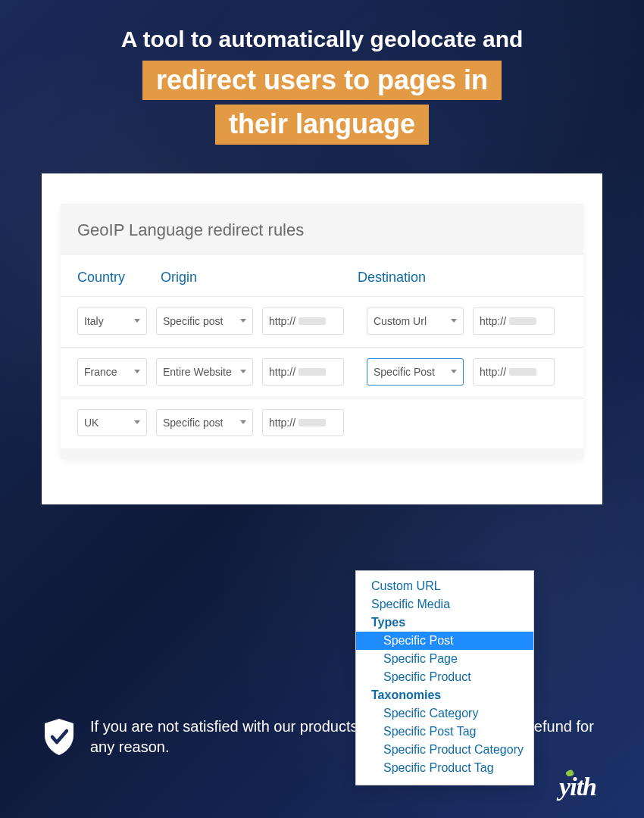 This screenshot has height=818, width=644. Describe the element at coordinates (445, 678) in the screenshot. I see `destination-dropdown: Custom URL Specific Media Types Specific…` at that location.